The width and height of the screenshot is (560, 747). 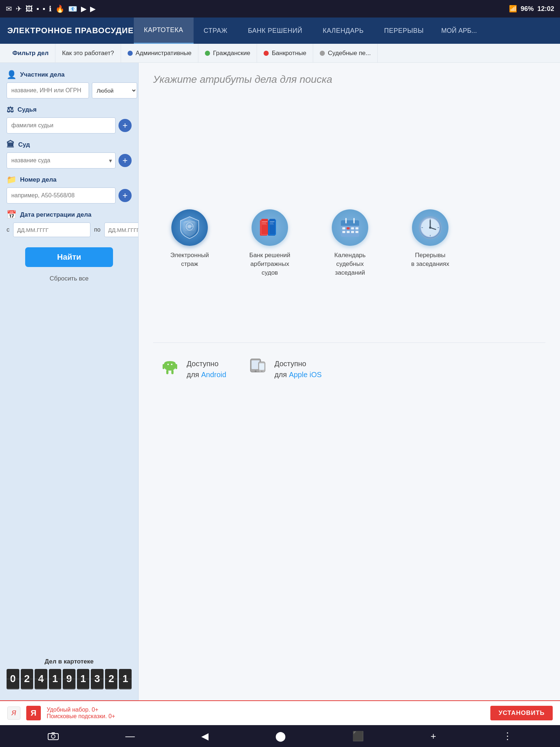 What do you see at coordinates (121, 230) in the screenshot?
I see `date-to-input` at bounding box center [121, 230].